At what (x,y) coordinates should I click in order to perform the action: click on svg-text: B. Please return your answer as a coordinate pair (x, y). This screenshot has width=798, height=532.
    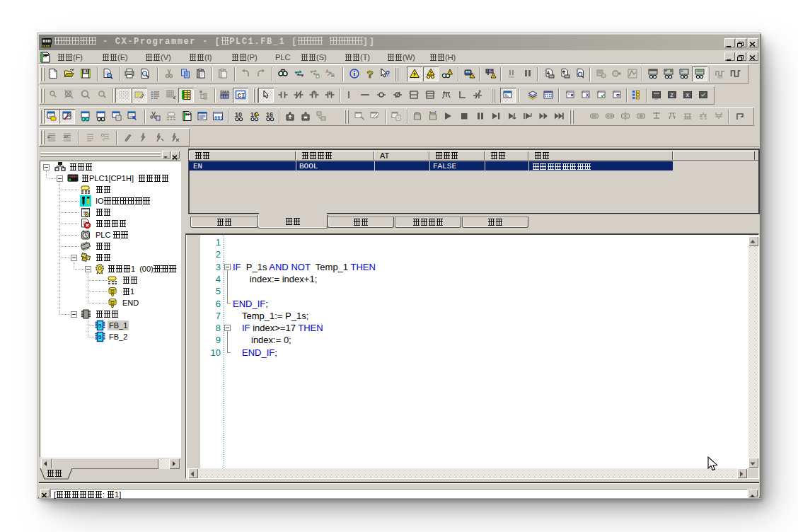
    Looking at the image, I should click on (332, 75).